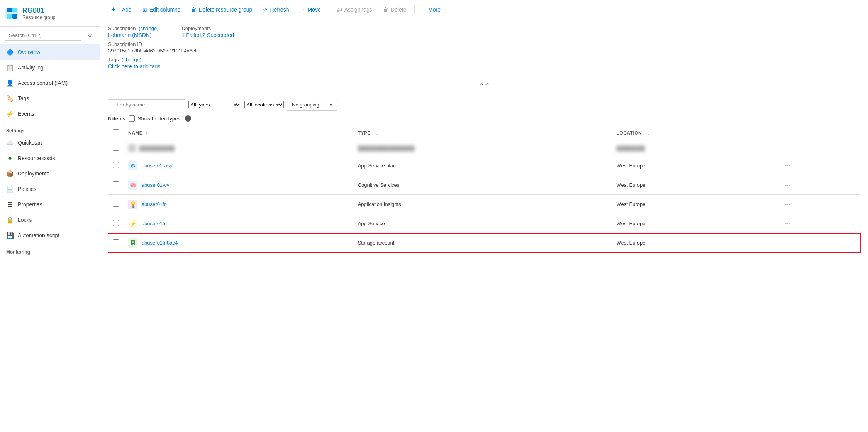 This screenshot has width=868, height=432. What do you see at coordinates (30, 143) in the screenshot?
I see `sidebar-item-quickstart-label: Quickstart` at bounding box center [30, 143].